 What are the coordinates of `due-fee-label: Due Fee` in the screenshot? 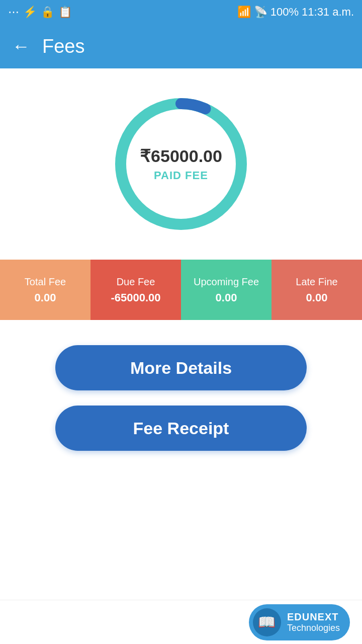 It's located at (136, 282).